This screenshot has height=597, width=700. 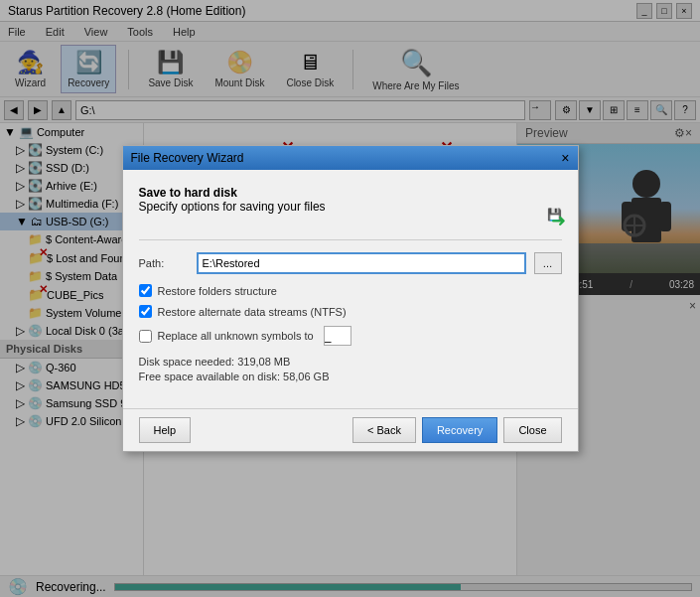 I want to click on disk-space-needed: Disk space needed: 319,08 MB, so click(x=350, y=362).